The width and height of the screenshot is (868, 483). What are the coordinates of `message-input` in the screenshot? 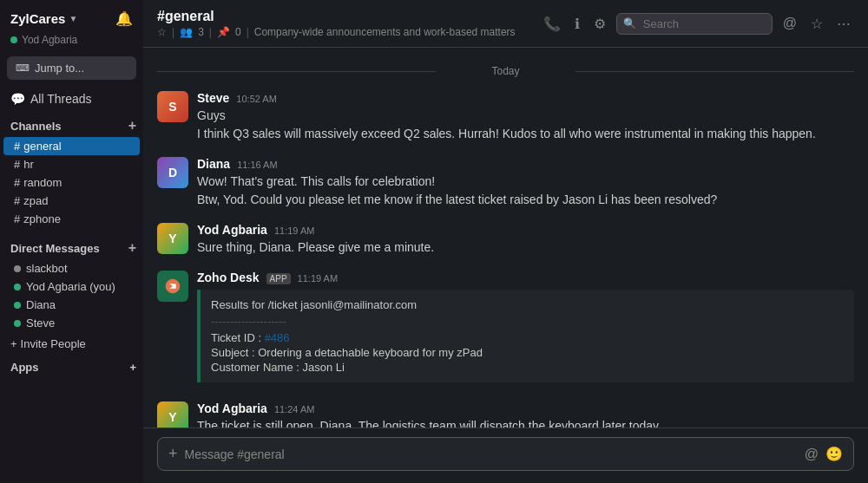 It's located at (491, 454).